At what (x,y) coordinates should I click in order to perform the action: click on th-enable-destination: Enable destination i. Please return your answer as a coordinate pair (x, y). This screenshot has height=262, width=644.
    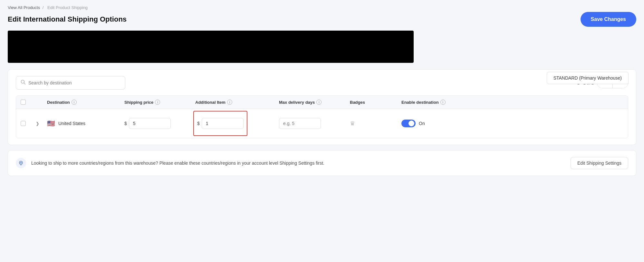
    Looking at the image, I should click on (431, 102).